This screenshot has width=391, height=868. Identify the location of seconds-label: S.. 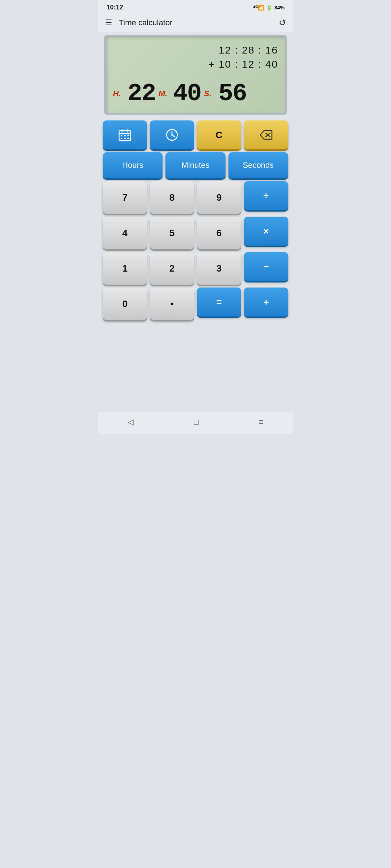
(210, 94).